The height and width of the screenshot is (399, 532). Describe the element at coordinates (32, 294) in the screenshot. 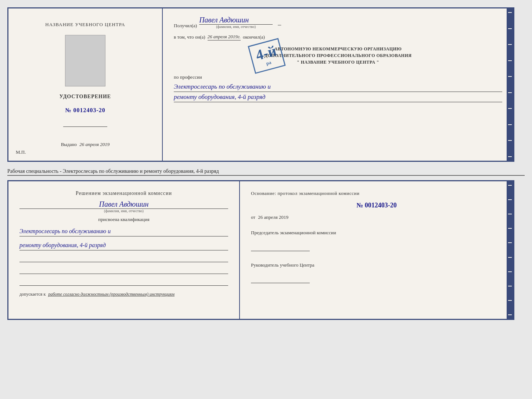

I see `allowed-prefix: допускается к` at that location.